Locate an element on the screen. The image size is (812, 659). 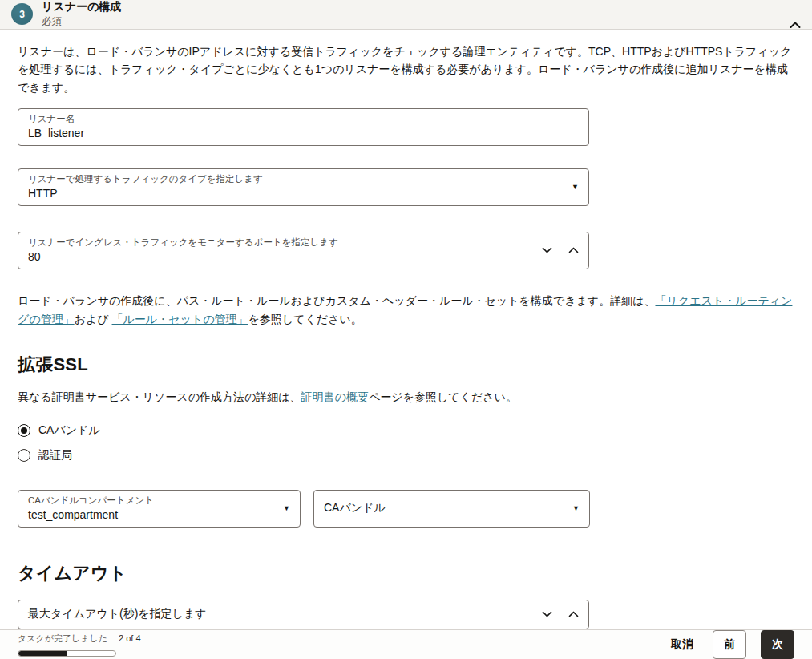
next-button: 次 is located at coordinates (778, 645).